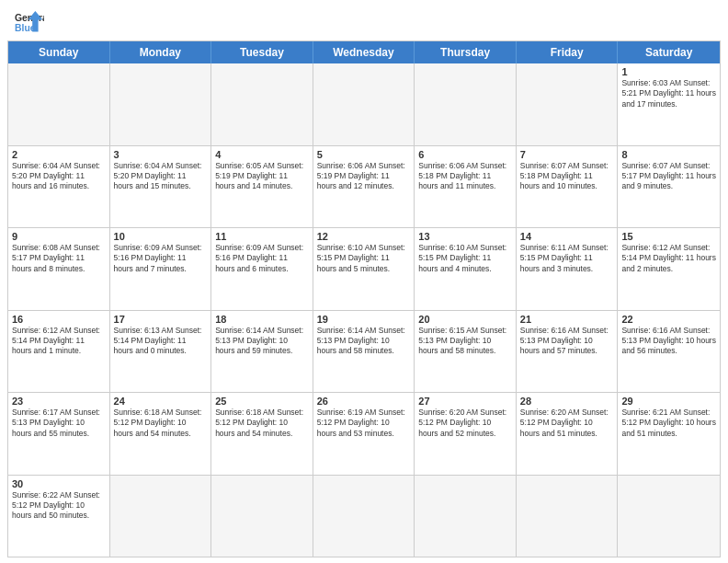 This screenshot has height=563, width=728. What do you see at coordinates (263, 351) in the screenshot?
I see `calendar-cell: 18Sunrise: 6:14 AM Sunset: 5:13 PM Dayli…` at bounding box center [263, 351].